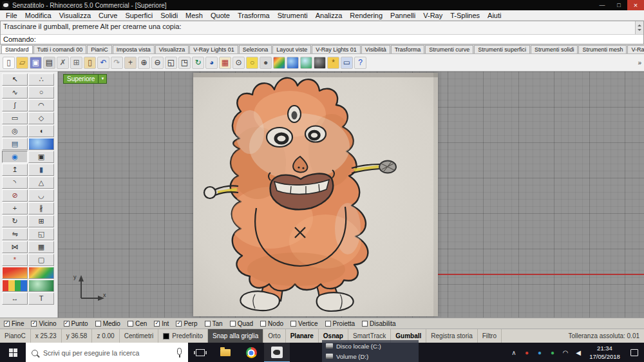 The image size is (644, 362). Describe the element at coordinates (130, 63) in the screenshot. I see `pan-hand-icon: +` at that location.